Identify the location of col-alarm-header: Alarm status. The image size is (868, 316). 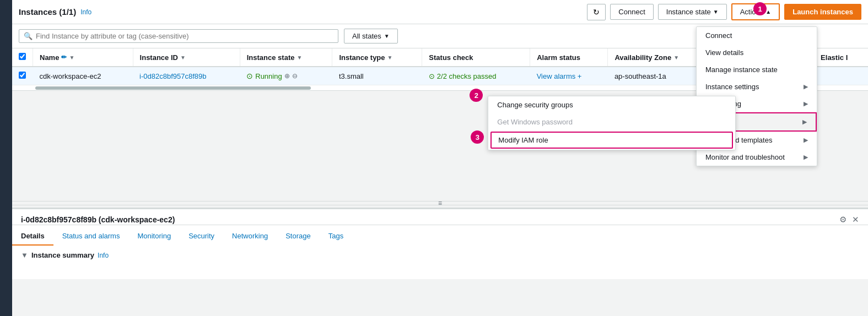
(559, 57).